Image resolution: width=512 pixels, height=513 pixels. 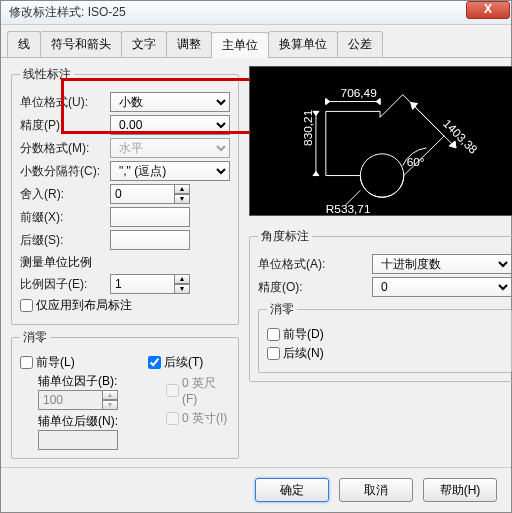 What do you see at coordinates (488, 10) in the screenshot?
I see `close-button: X` at bounding box center [488, 10].